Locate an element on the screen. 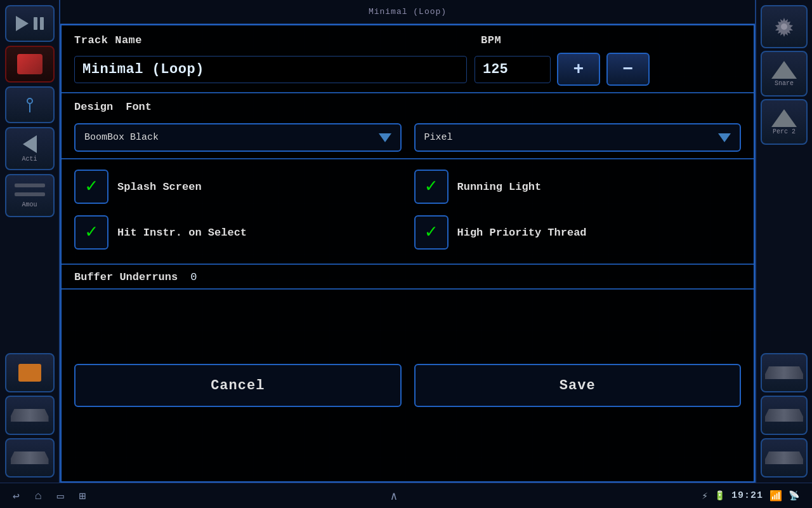 Image resolution: width=812 pixels, height=508 pixels. back-label: Acti is located at coordinates (29, 159).